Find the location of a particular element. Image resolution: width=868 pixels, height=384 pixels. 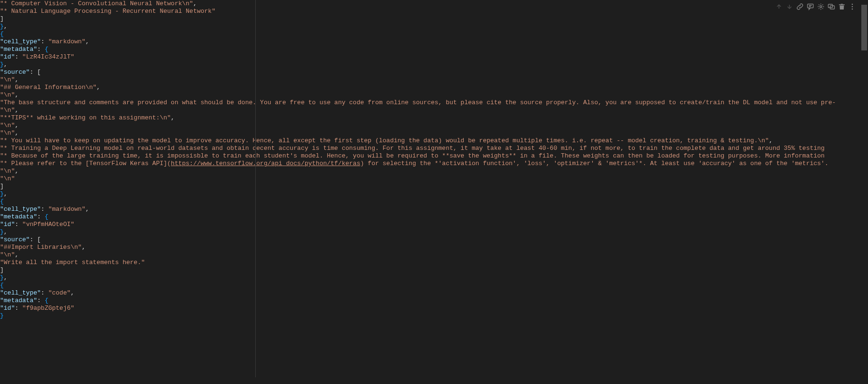

delete-button is located at coordinates (842, 7).